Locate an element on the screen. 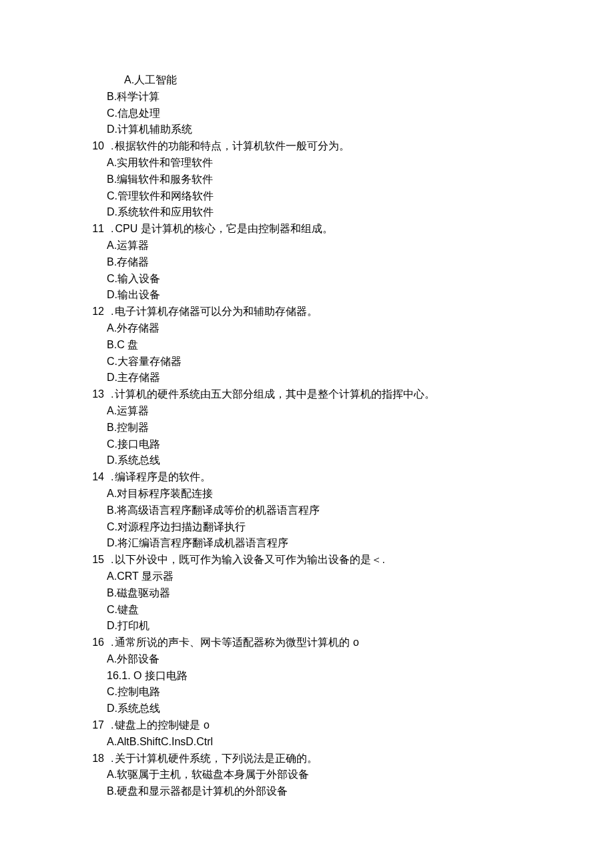 The width and height of the screenshot is (614, 868). option-line: A.运算器 is located at coordinates (307, 246).